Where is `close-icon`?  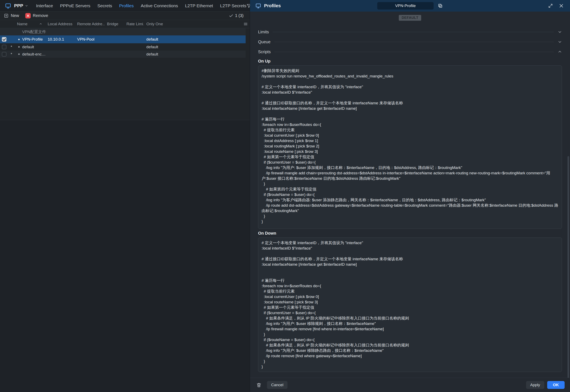
close-icon is located at coordinates (561, 6).